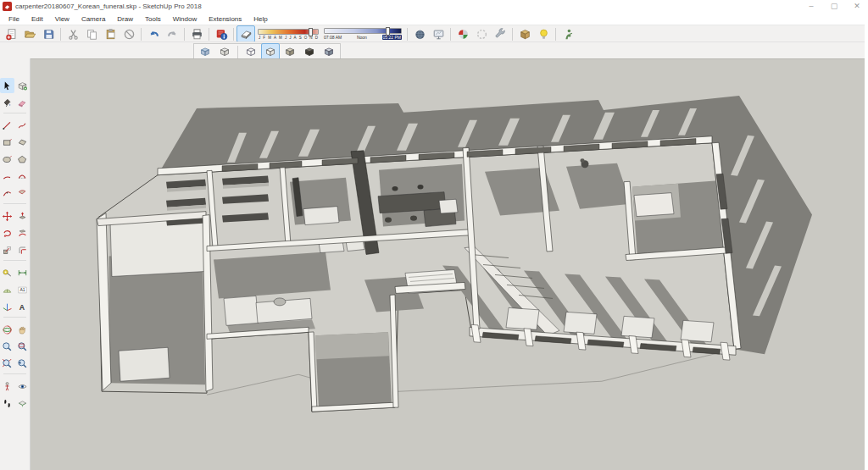 The image size is (868, 470). I want to click on globe-button, so click(420, 34).